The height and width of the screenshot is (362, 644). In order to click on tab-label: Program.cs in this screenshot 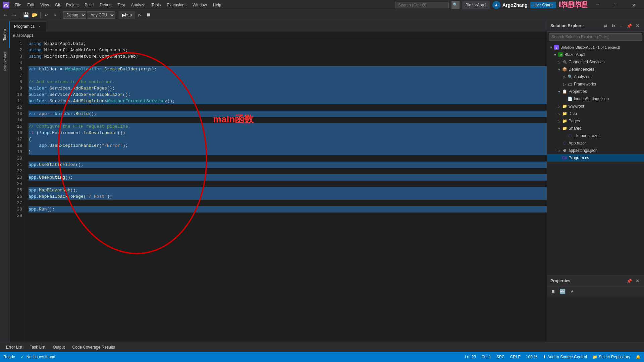, I will do `click(24, 26)`.